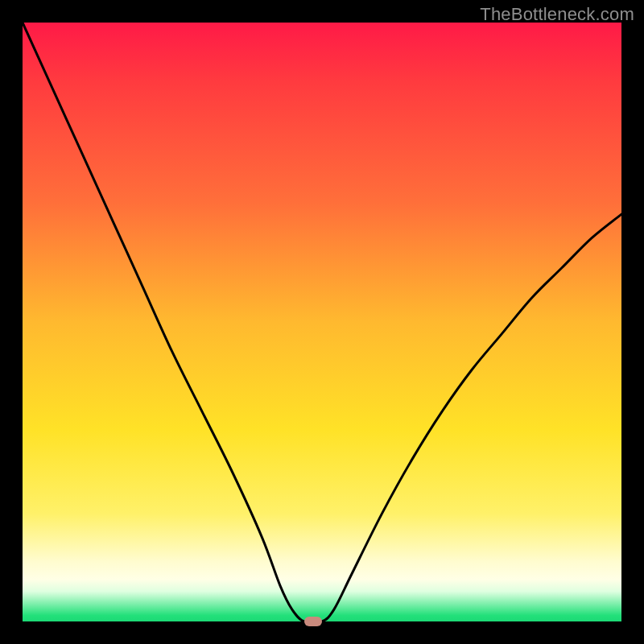 The height and width of the screenshot is (644, 644). I want to click on minimum-marker, so click(313, 621).